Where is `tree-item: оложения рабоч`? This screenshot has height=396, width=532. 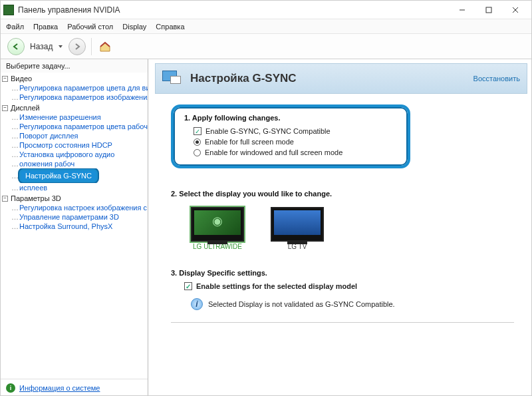
tree-item: оложения рабоч is located at coordinates (80, 164).